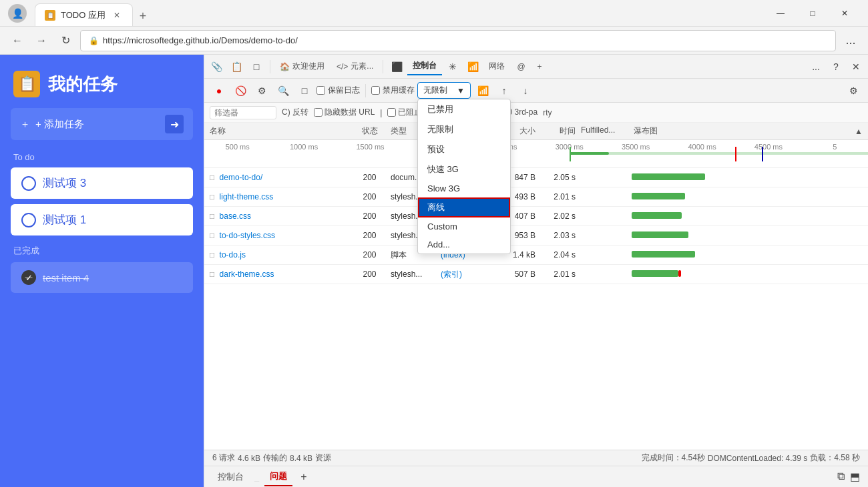 This screenshot has height=487, width=868. I want to click on row6-type: stylesh..., so click(413, 274).